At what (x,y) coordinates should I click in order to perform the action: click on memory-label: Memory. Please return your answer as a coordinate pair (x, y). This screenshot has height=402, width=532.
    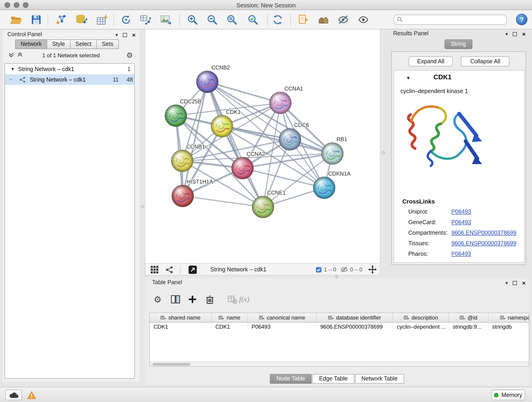
    Looking at the image, I should click on (512, 395).